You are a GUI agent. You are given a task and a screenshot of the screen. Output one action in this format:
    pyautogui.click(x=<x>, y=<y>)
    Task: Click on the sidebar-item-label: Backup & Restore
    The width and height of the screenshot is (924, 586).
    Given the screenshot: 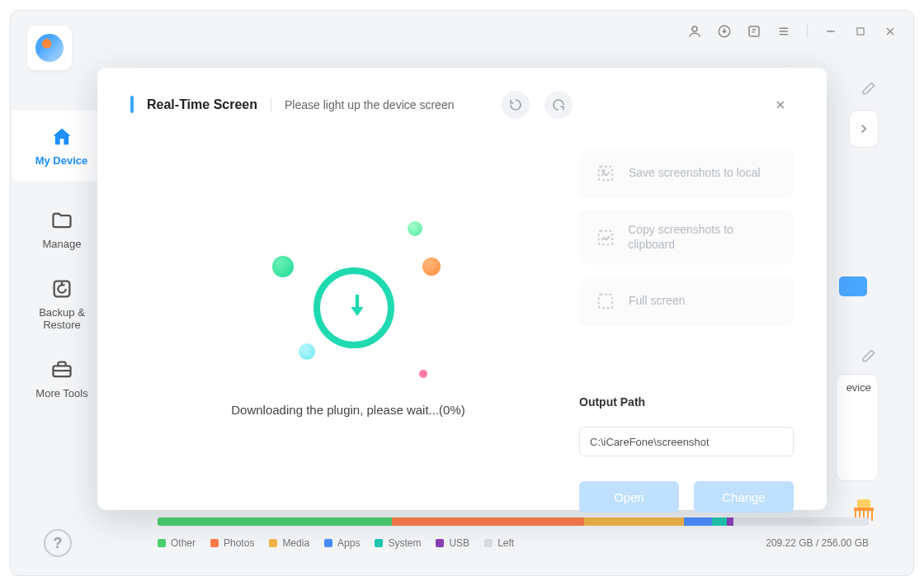 What is the action you would take?
    pyautogui.click(x=62, y=319)
    